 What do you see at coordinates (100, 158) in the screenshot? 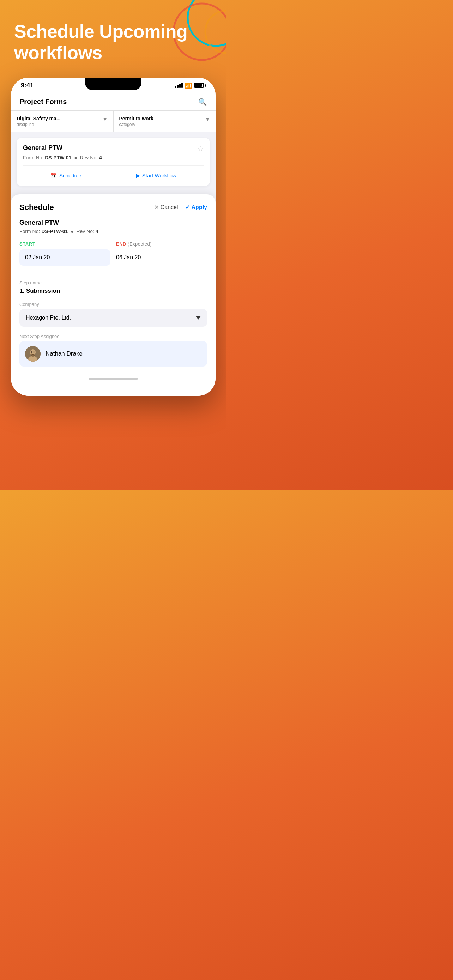
I see `rev-no: 4` at bounding box center [100, 158].